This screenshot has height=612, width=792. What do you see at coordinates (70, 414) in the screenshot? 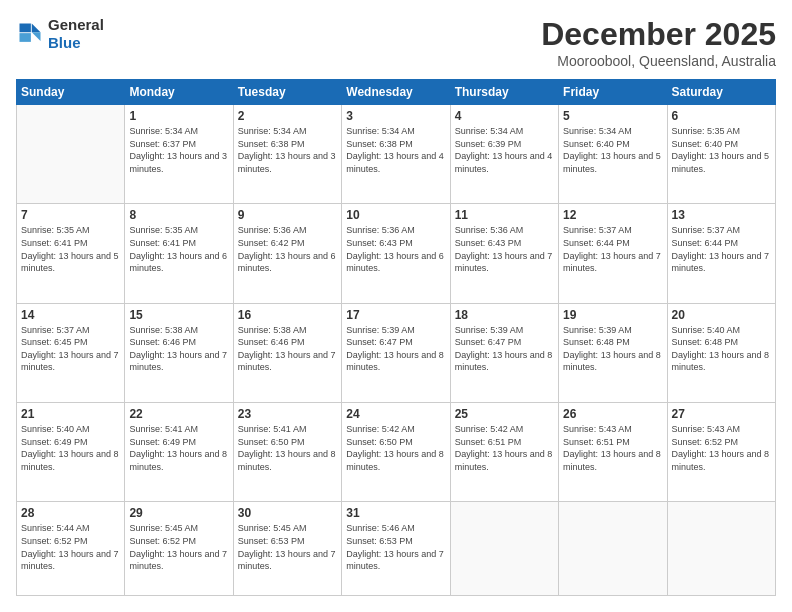
I see `day-number: 21` at bounding box center [70, 414].